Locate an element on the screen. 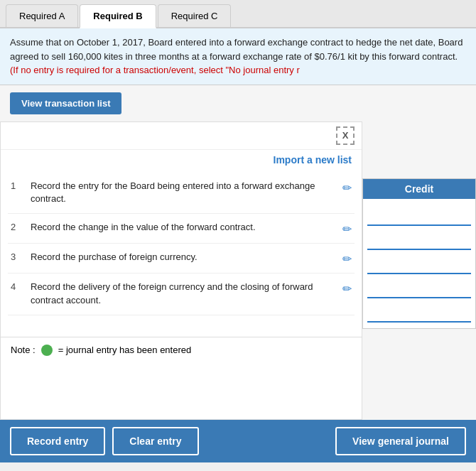  task-num-2: 2 is located at coordinates (17, 227).